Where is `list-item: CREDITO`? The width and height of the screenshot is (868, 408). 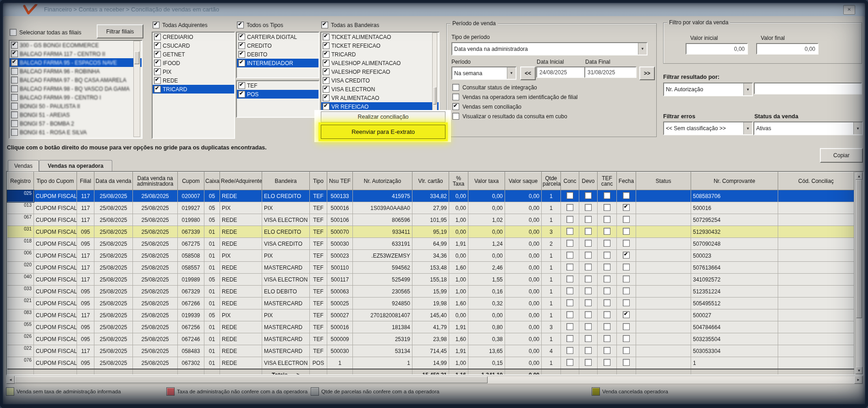
list-item: CREDITO is located at coordinates (278, 46).